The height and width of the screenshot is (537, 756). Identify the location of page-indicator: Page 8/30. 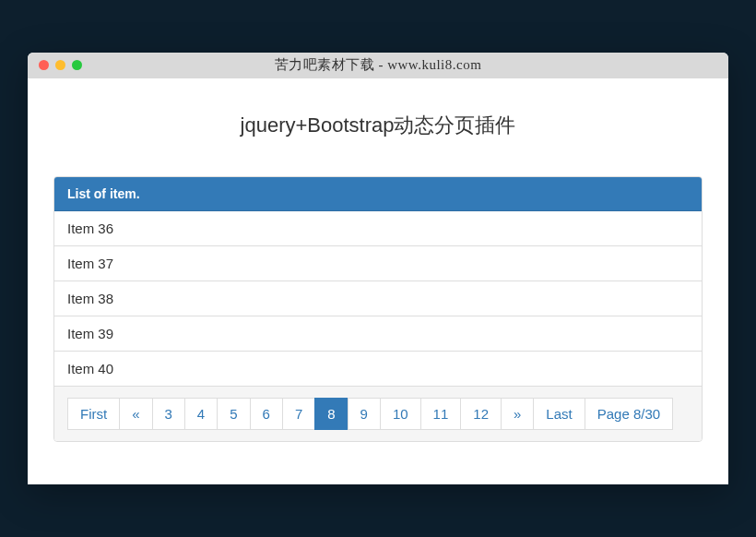
(629, 414).